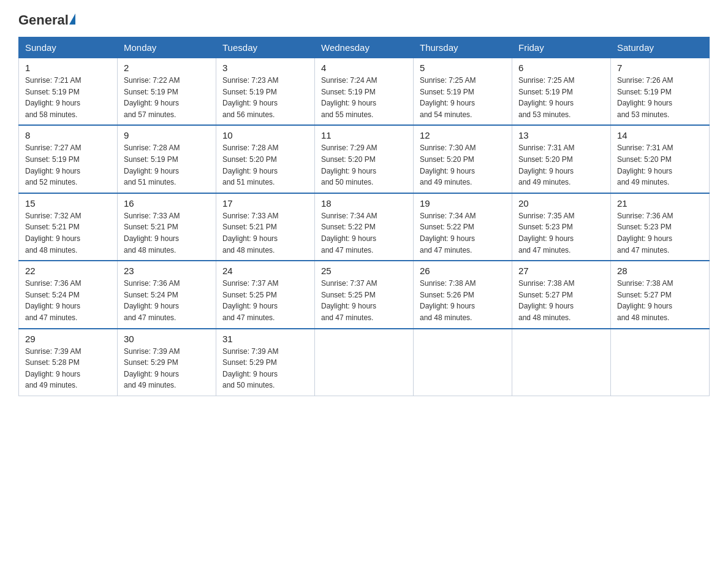 This screenshot has width=728, height=563. I want to click on calendar-day-cell: 4Sunrise: 7:24 AMSunset: 5:19 PMDaylight…, so click(364, 92).